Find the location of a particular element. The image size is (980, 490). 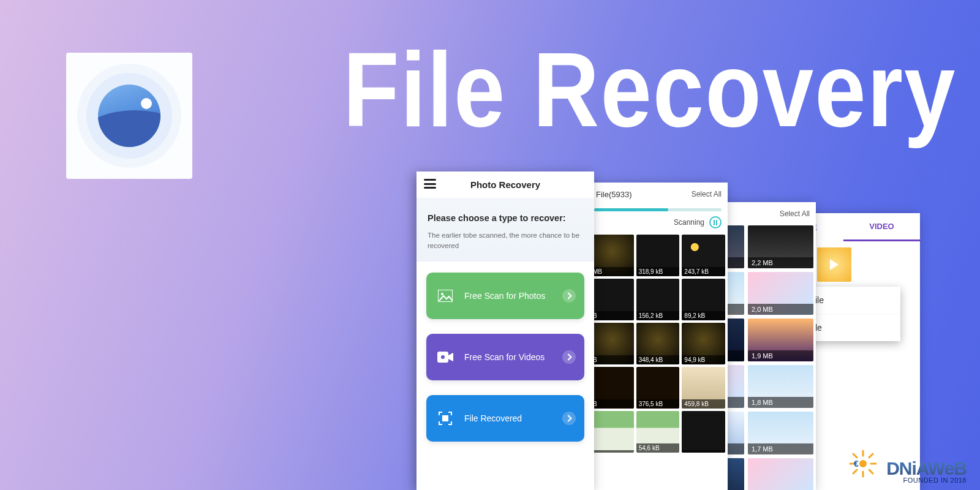

scan-tile: 94,9 kB is located at coordinates (703, 344).